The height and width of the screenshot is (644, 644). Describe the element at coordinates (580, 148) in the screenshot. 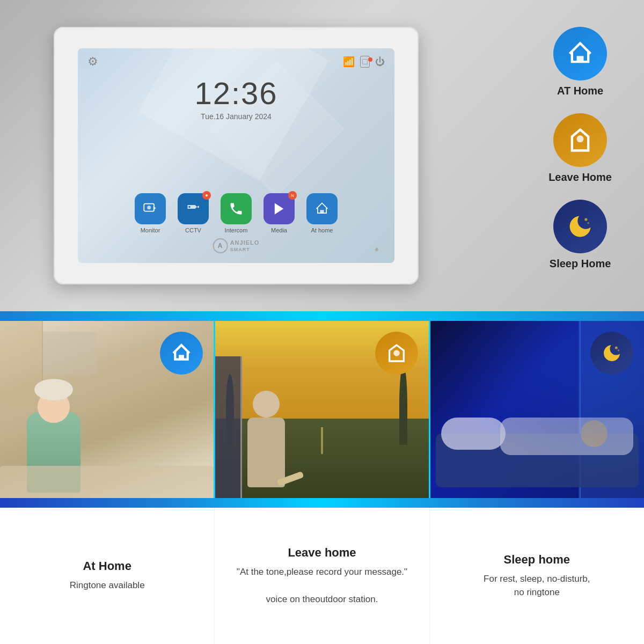

I see `right-panel: AT Home Leave Home Sleep Home` at that location.